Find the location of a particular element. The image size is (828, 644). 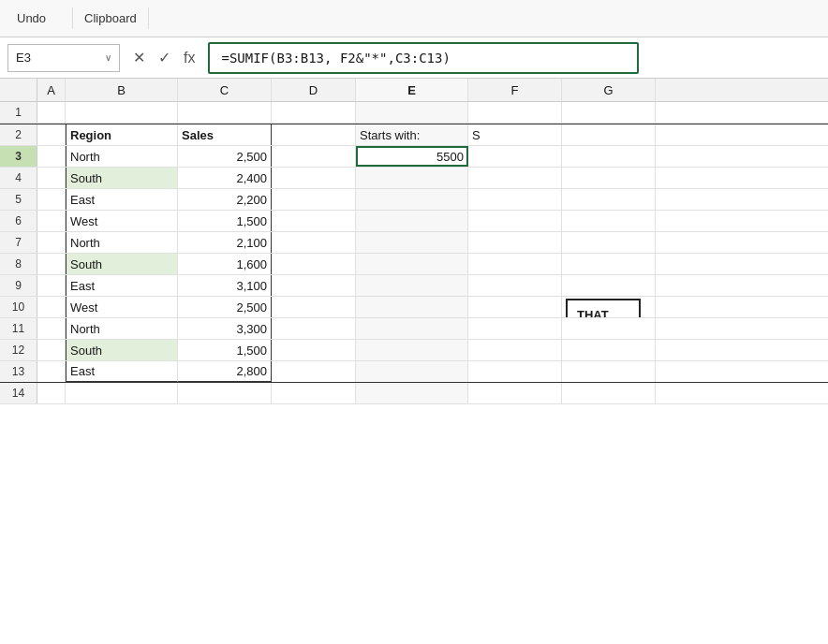

cell-d10 is located at coordinates (314, 307).